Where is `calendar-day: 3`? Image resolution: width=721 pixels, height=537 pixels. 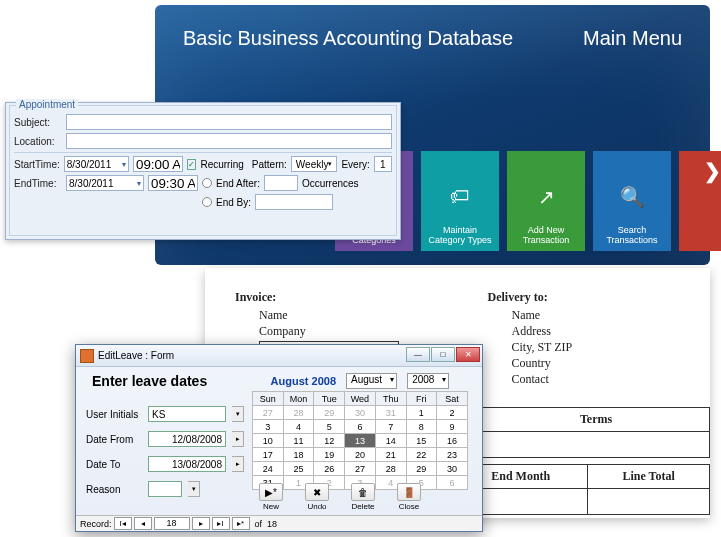 calendar-day: 3 is located at coordinates (268, 427).